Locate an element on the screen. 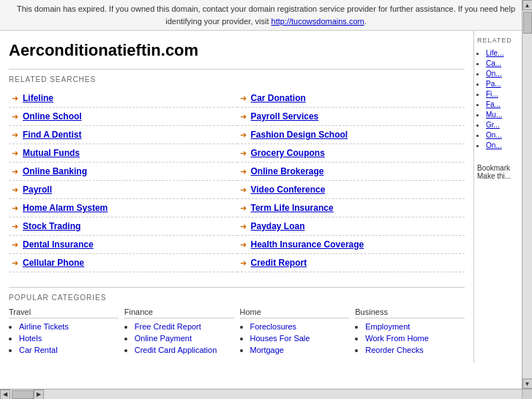 The width and height of the screenshot is (532, 399). category-item-1-1: Online Payment is located at coordinates (184, 338).